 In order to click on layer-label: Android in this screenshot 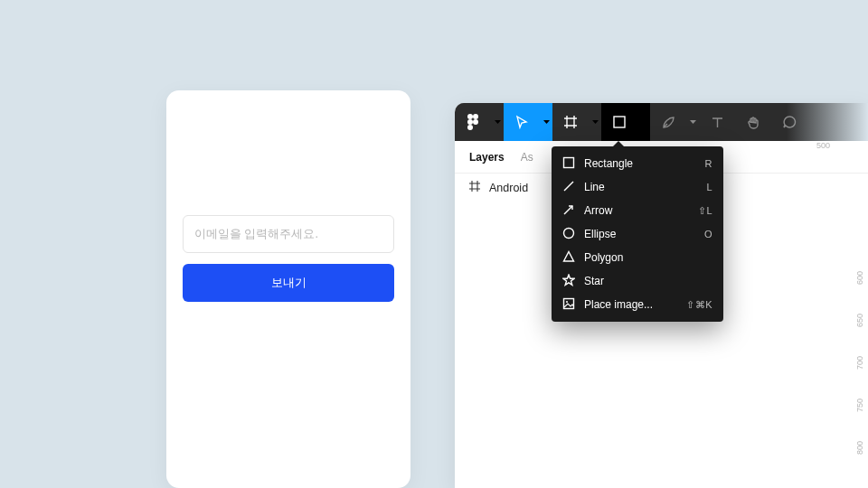, I will do `click(508, 188)`.